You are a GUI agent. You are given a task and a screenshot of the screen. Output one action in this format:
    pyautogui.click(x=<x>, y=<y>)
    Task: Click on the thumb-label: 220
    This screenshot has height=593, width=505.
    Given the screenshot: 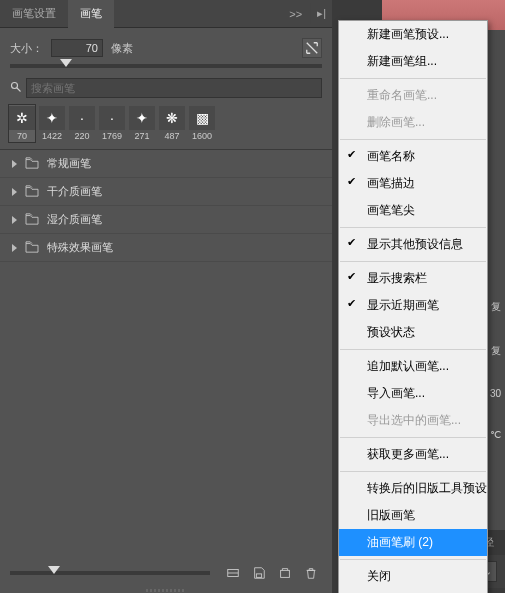 What is the action you would take?
    pyautogui.click(x=82, y=136)
    